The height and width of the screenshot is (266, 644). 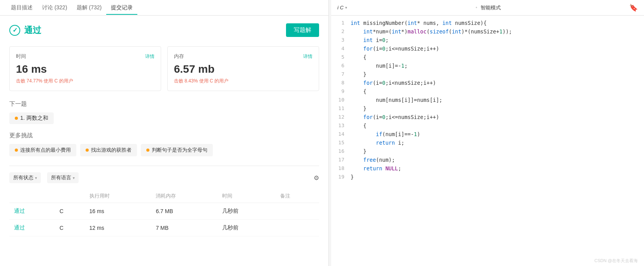 What do you see at coordinates (488, 177) in the screenshot?
I see `code-line: 19}` at bounding box center [488, 177].